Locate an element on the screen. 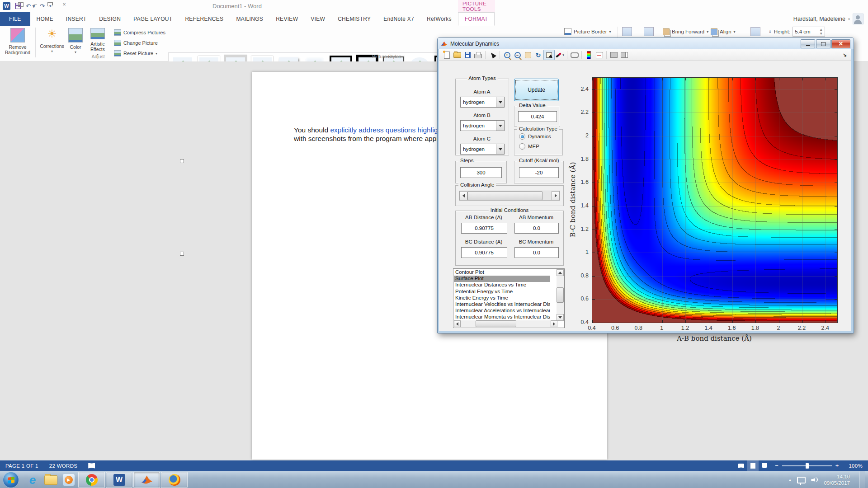 The width and height of the screenshot is (868, 488). reset-picture-button: Reset Picture▾ is located at coordinates (136, 53).